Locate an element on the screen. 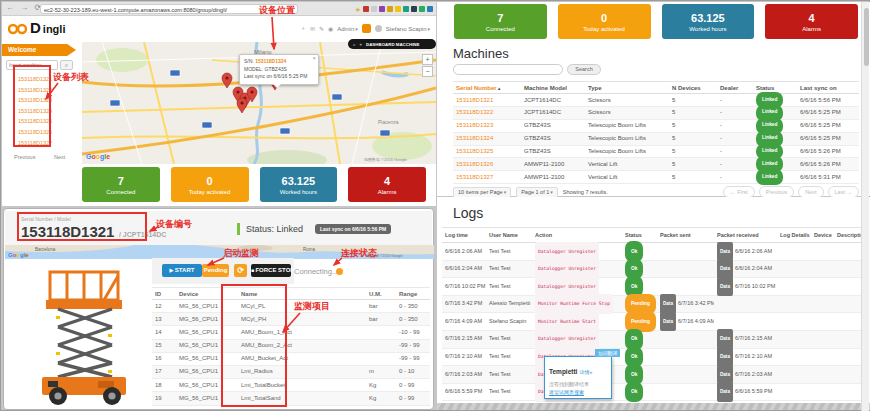 The image size is (870, 411). device-list-next: Next is located at coordinates (60, 157).